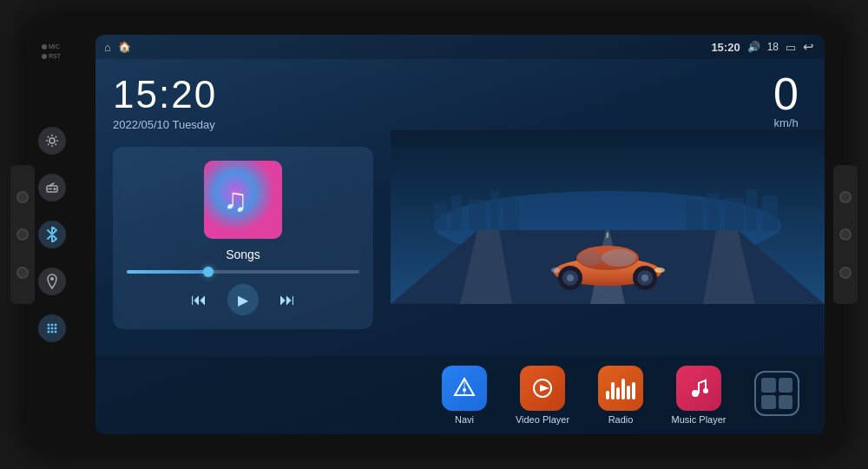  Describe the element at coordinates (753, 47) in the screenshot. I see `speaker-icon: 🔊` at that location.